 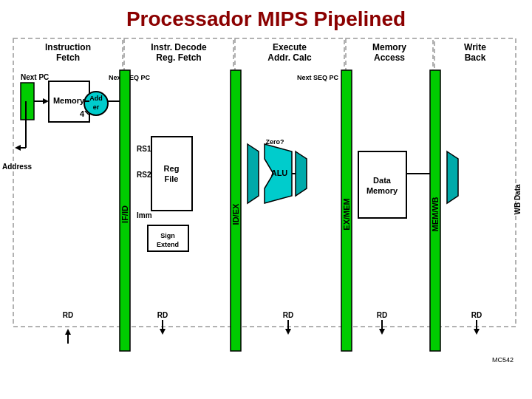 What do you see at coordinates (17, 167) in the screenshot?
I see `svg-text: Address` at bounding box center [17, 167].